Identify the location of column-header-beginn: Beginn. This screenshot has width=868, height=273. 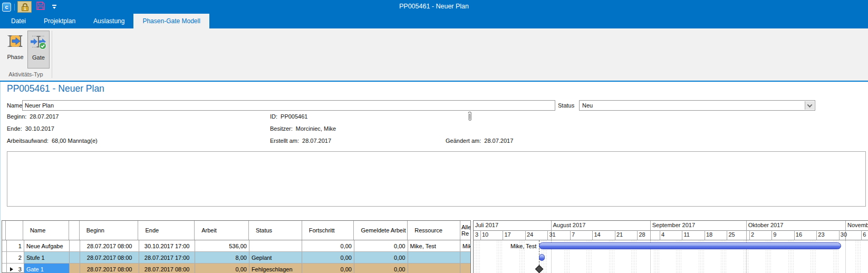
(109, 230).